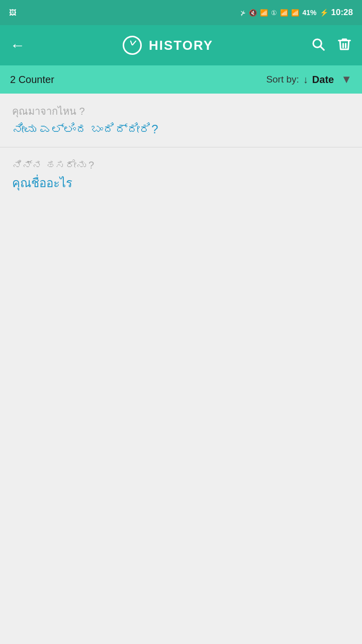  Describe the element at coordinates (274, 13) in the screenshot. I see `sim-icon: ①` at that location.